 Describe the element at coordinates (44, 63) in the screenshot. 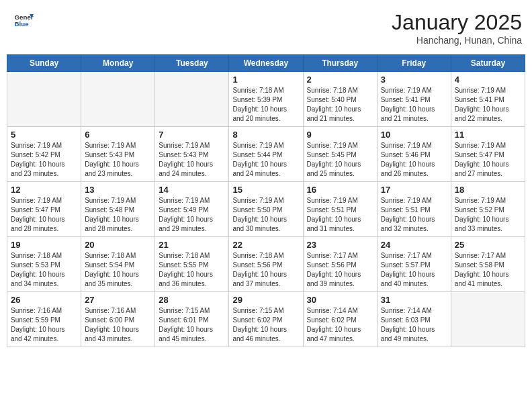

I see `day-of-week-header: Sunday` at that location.